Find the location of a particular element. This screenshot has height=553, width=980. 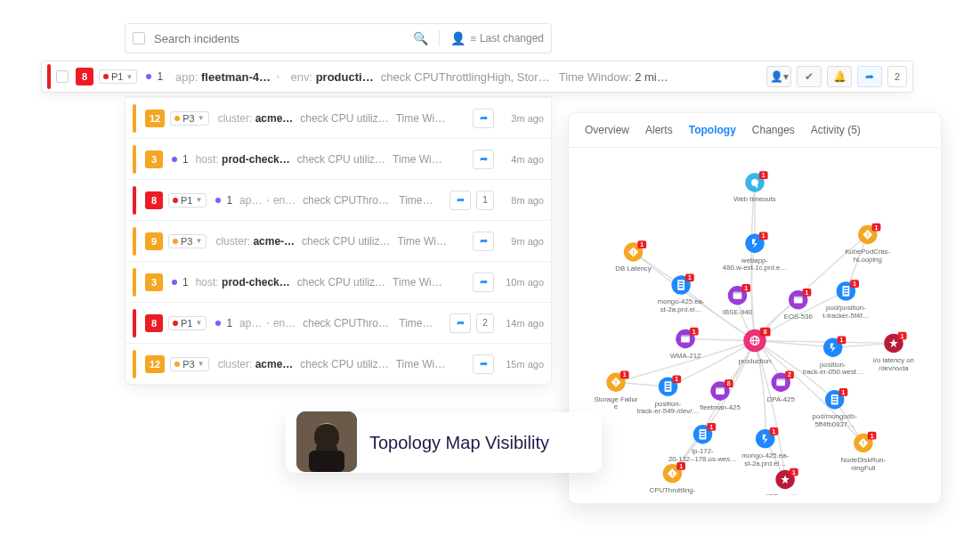

svg-text: /dev/xvda is located at coordinates (894, 369).